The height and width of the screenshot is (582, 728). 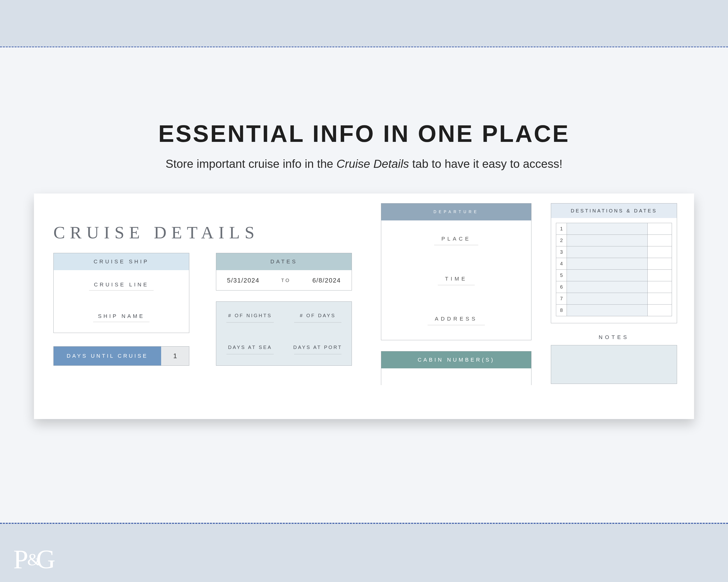 I want to click on table-row: 1, so click(x=614, y=229).